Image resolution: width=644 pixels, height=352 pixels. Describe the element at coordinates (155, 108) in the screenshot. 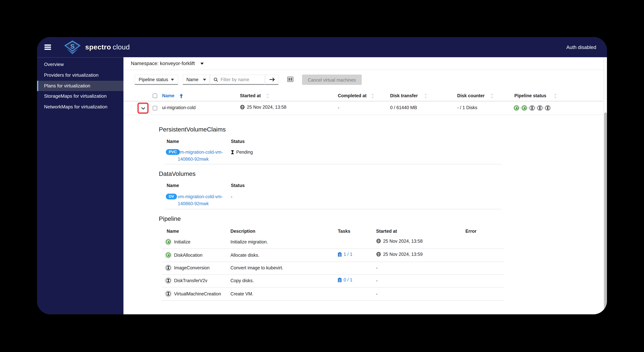

I see `row-checkbox` at that location.